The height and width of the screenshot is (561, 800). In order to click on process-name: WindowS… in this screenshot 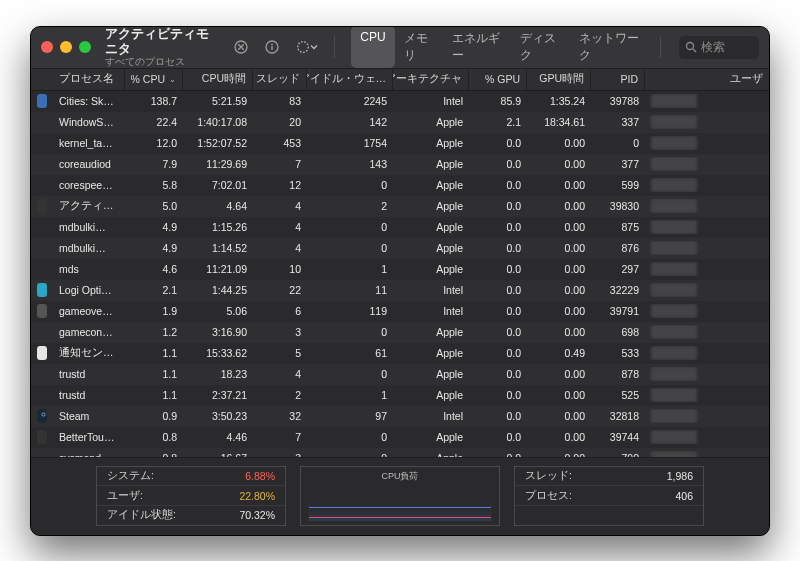, I will do `click(89, 122)`.